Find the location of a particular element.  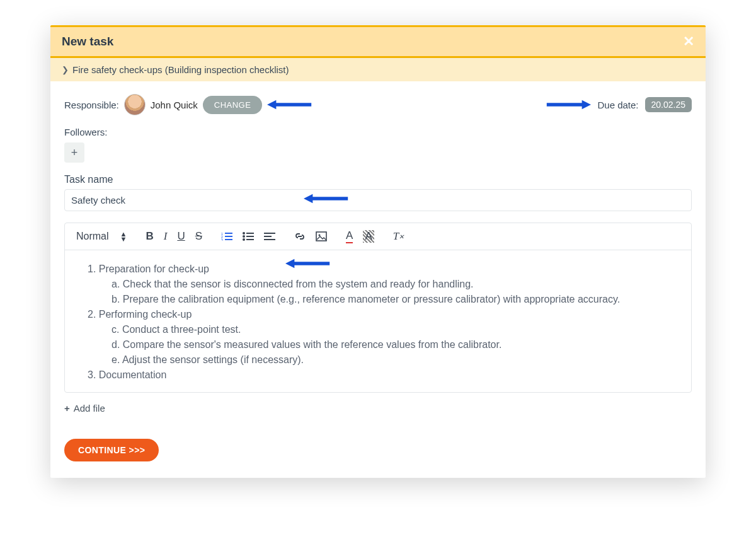

due-date-label: Due date: is located at coordinates (617, 105).